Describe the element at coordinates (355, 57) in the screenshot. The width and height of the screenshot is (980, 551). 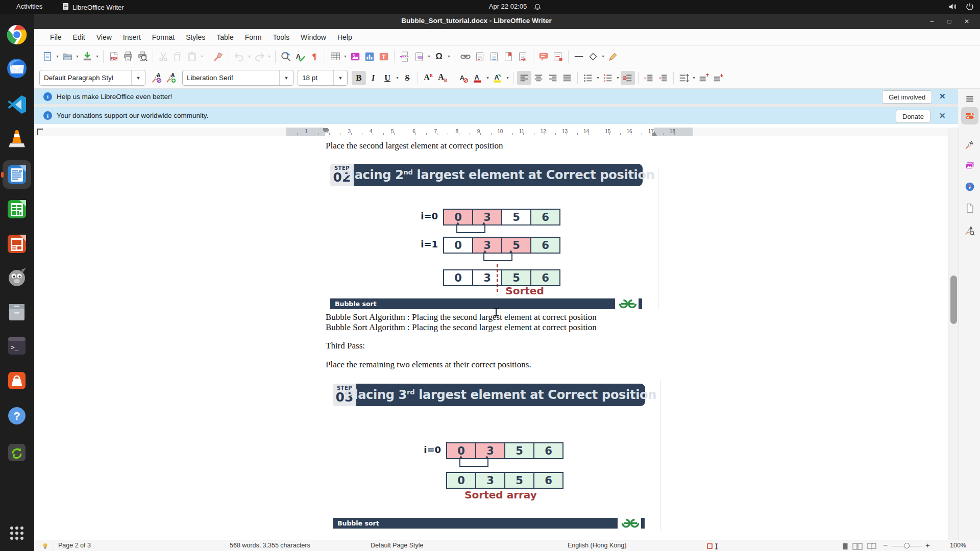
I see `insert-image-icon` at that location.